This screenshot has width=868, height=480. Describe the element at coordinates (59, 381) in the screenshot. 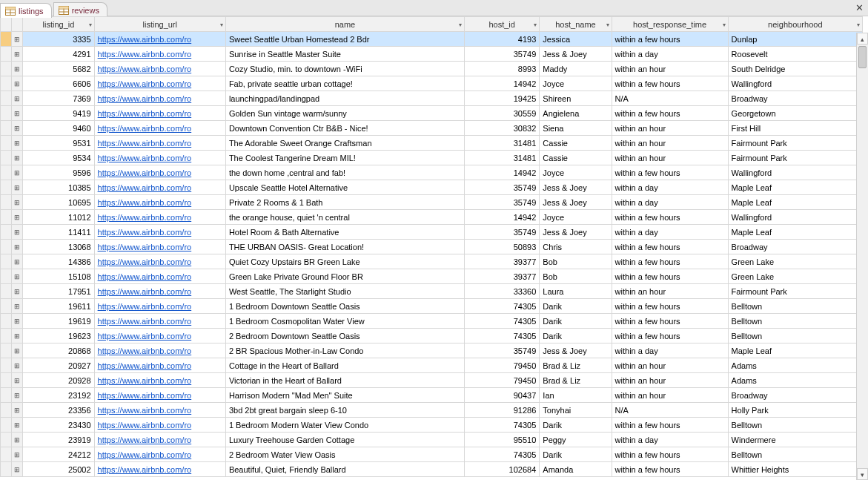

I see `cell-listing_id: 20928` at that location.